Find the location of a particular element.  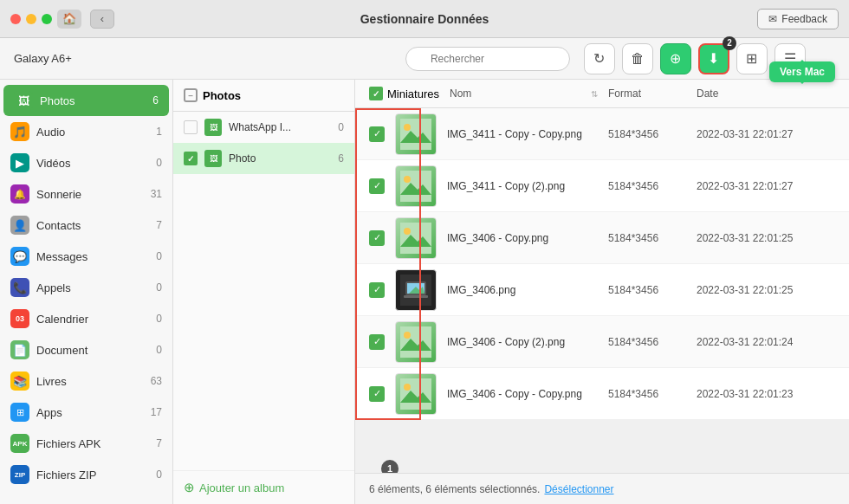

close-button is located at coordinates (16, 19).